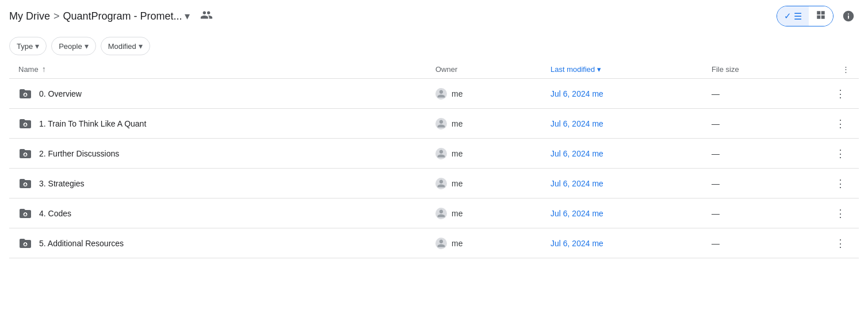  What do you see at coordinates (70, 46) in the screenshot?
I see `people-filter-label: People` at bounding box center [70, 46].